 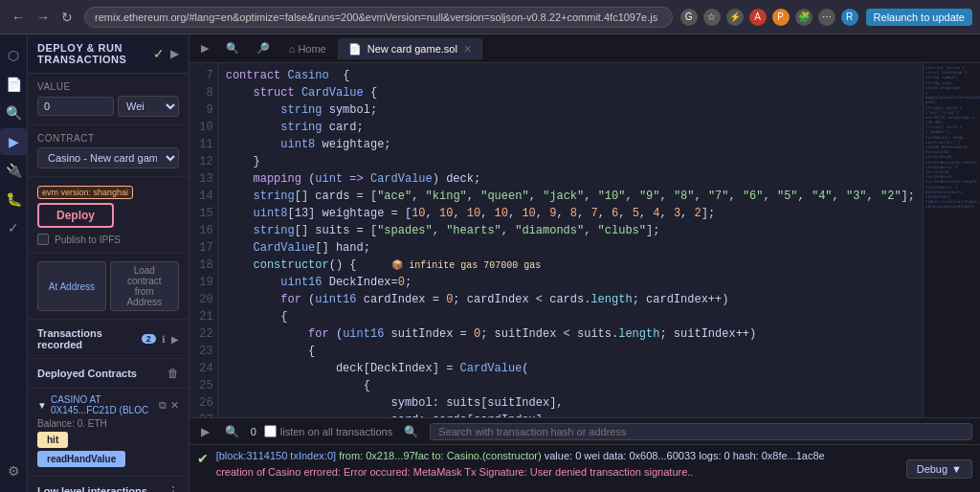 I want to click on publish-row: Publish to IPFS, so click(x=108, y=239).